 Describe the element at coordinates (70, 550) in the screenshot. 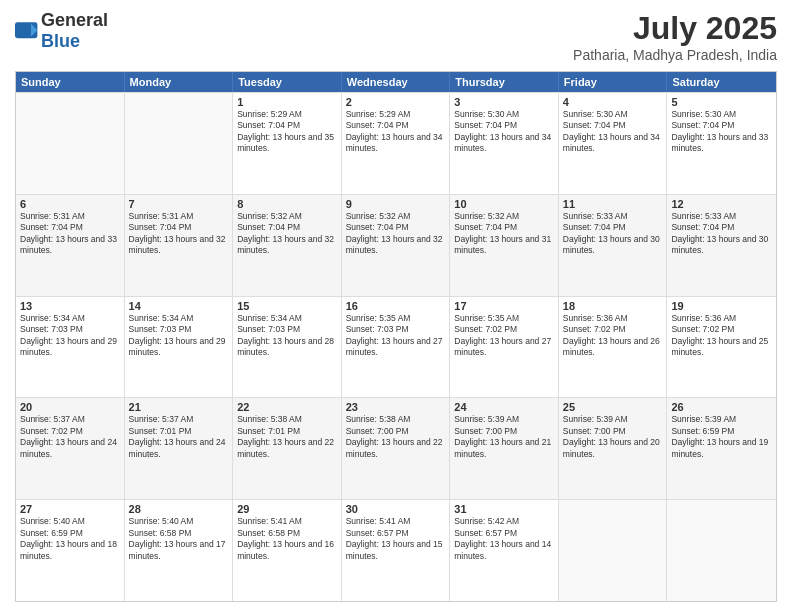

I see `cal-cell: 27Sunrise: 5:40 AMSunset: 6:59 PMDayligh…` at that location.